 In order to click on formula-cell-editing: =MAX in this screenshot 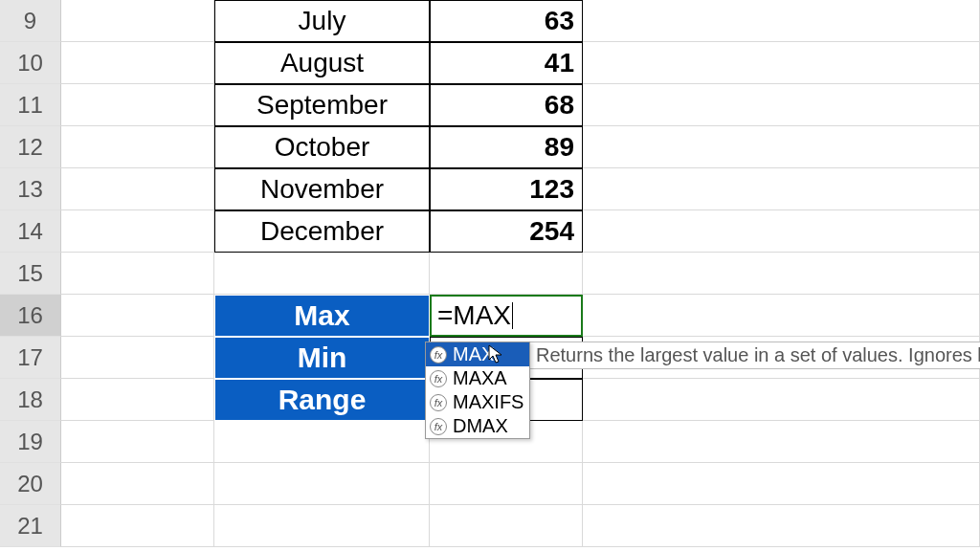, I will do `click(506, 316)`.